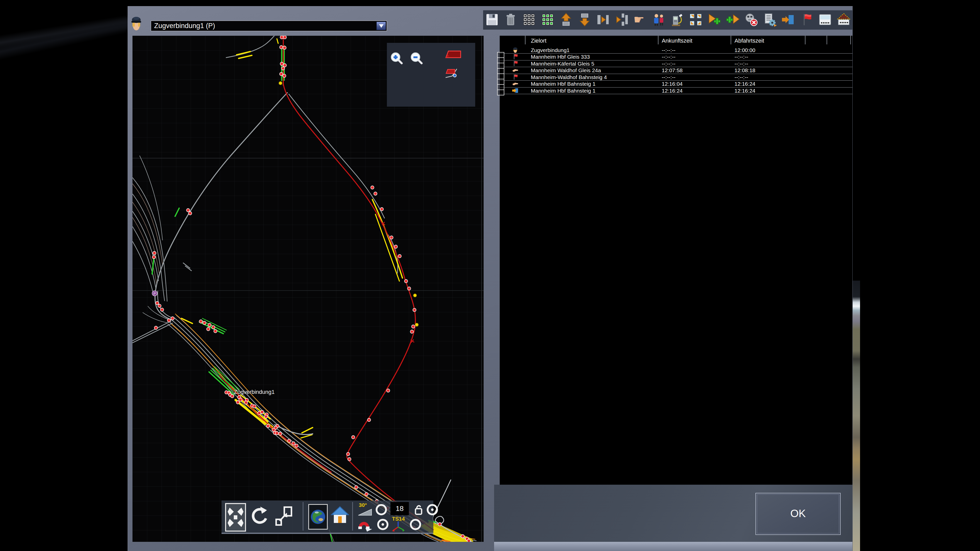 The width and height of the screenshot is (980, 551). I want to click on slope-triangle-icon, so click(365, 512).